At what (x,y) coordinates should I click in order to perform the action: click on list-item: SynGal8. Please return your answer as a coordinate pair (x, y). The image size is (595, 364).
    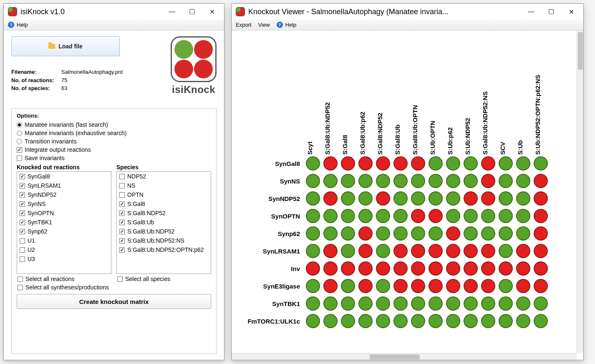
    Looking at the image, I should click on (64, 176).